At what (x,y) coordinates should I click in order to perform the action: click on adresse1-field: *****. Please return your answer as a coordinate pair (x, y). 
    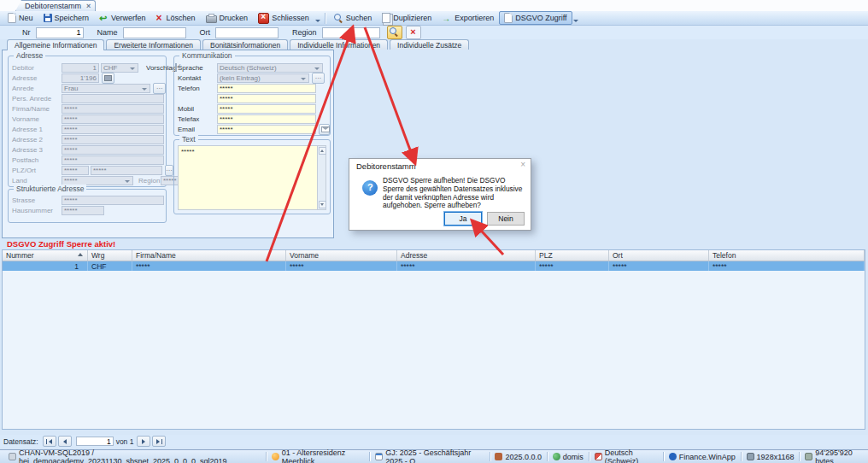
    Looking at the image, I should click on (113, 130).